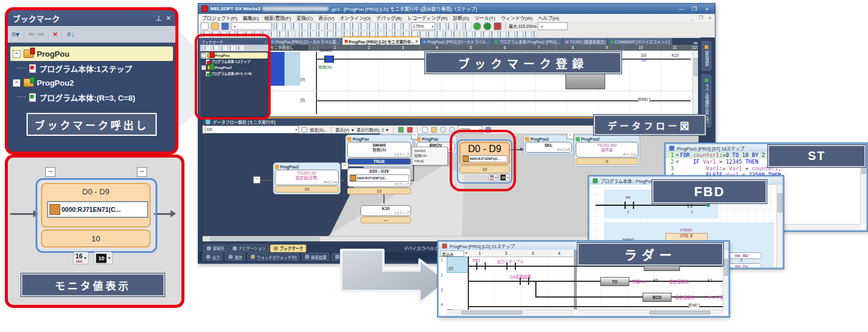  What do you see at coordinates (92, 97) in the screenshot?
I see `tree-item-body2: プログラム本体:(R=3, C=8)` at bounding box center [92, 97].